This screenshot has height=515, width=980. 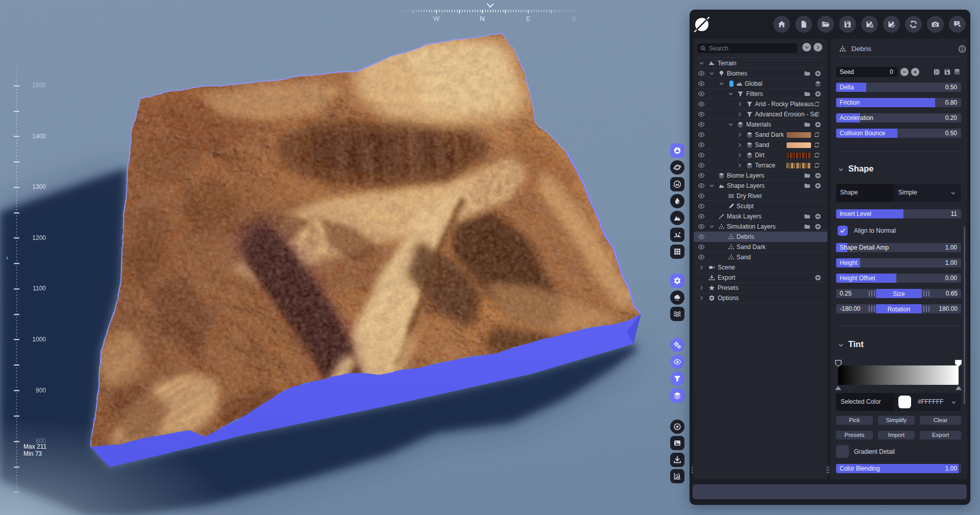 What do you see at coordinates (761, 227) in the screenshot?
I see `tree-row: Simulation Layers` at bounding box center [761, 227].